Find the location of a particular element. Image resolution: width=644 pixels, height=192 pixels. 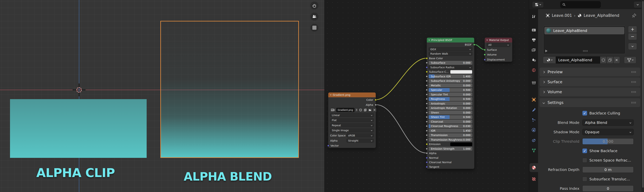

displacement-input-socket is located at coordinates (485, 60).